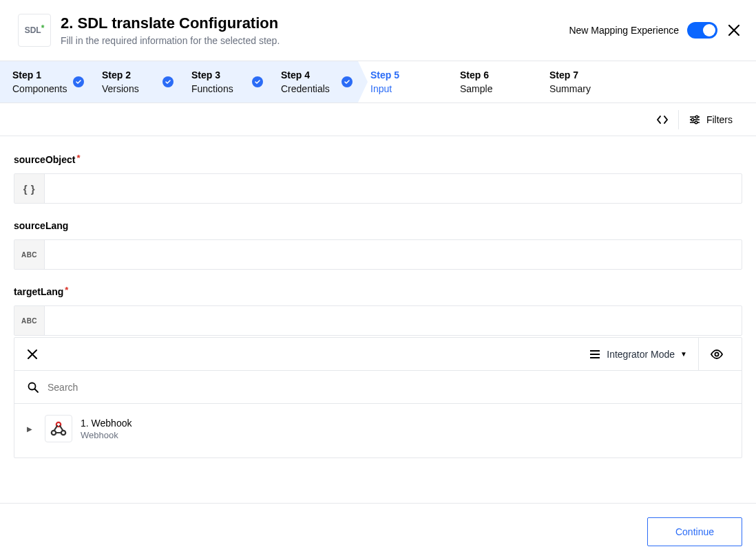 The image size is (756, 560). I want to click on toolbar: Filters, so click(378, 120).